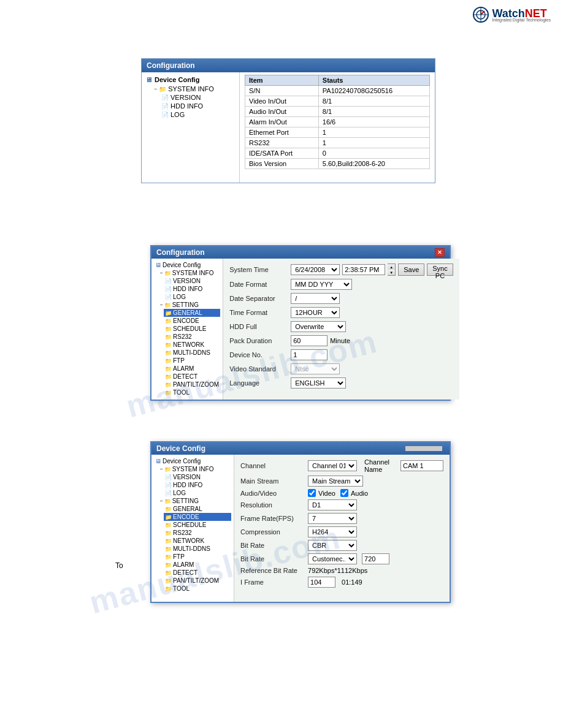 The width and height of the screenshot is (563, 728). What do you see at coordinates (192, 360) in the screenshot?
I see `tree2-ftp: 📁 FTP` at bounding box center [192, 360].